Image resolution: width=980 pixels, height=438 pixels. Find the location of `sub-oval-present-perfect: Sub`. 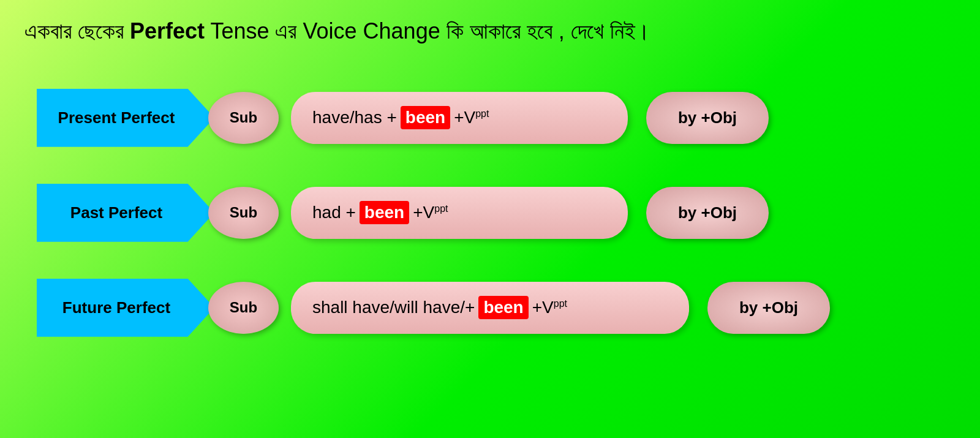

sub-oval-present-perfect: Sub is located at coordinates (244, 118).